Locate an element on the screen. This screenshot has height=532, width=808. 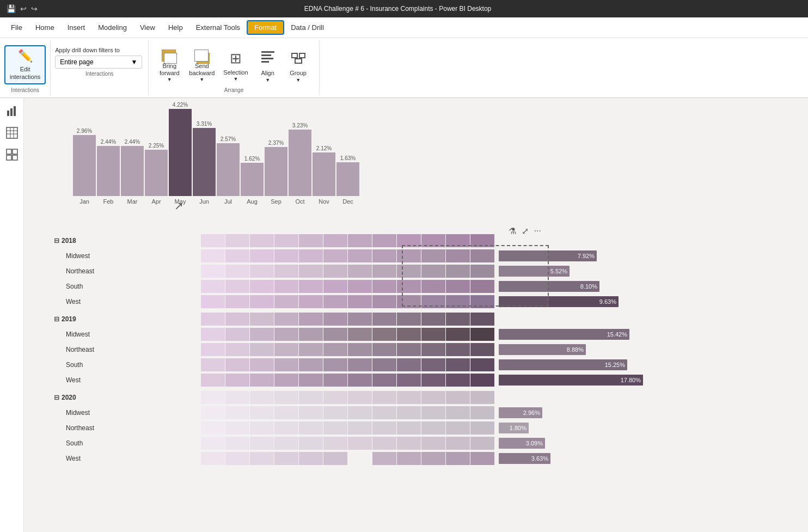
row-2018-west: West 9.63% is located at coordinates (426, 302).